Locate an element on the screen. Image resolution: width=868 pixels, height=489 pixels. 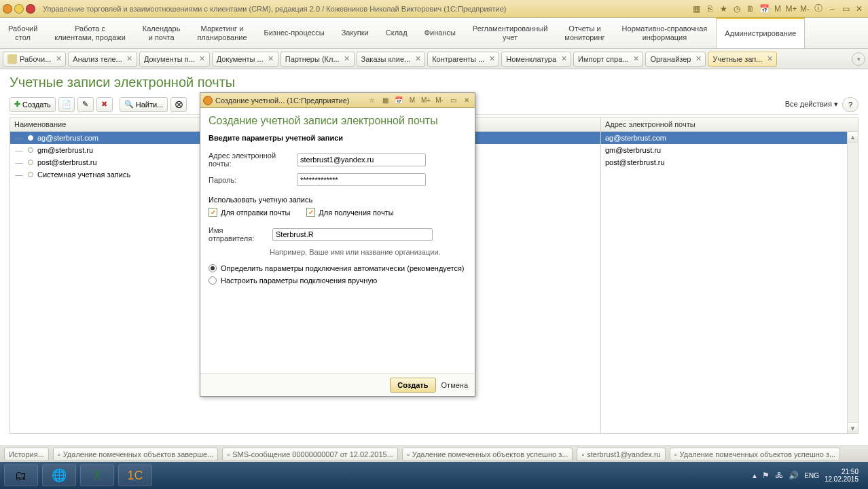
history-button: История... is located at coordinates (26, 454).